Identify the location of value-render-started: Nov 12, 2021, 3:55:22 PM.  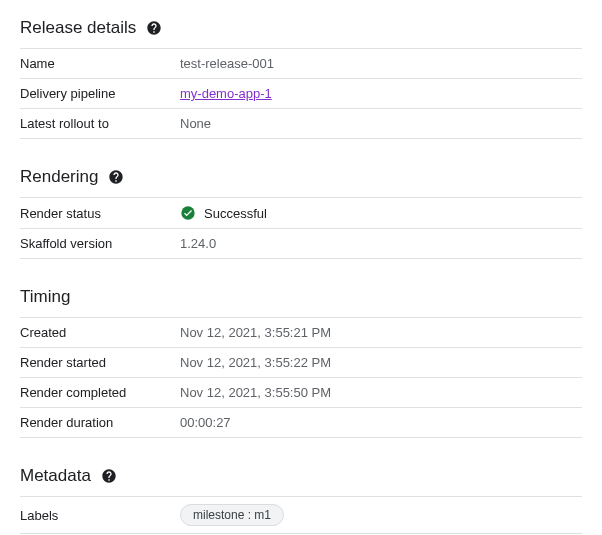
(381, 362).